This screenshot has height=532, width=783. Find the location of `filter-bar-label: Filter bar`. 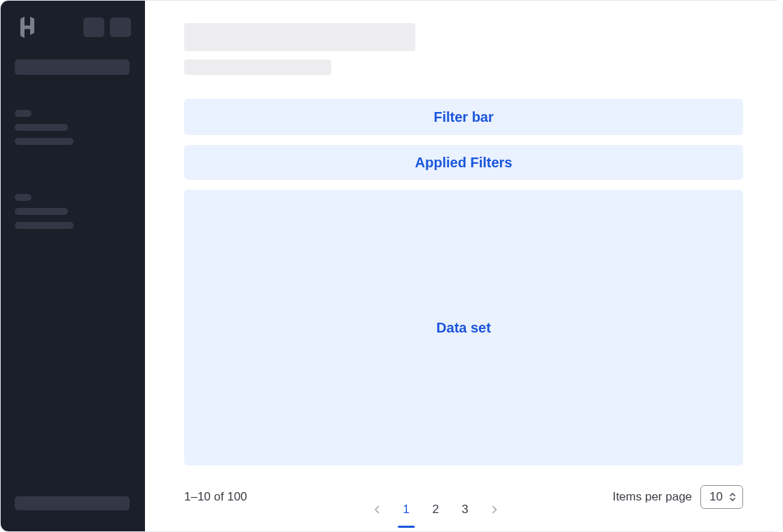

filter-bar-label: Filter bar is located at coordinates (464, 118).